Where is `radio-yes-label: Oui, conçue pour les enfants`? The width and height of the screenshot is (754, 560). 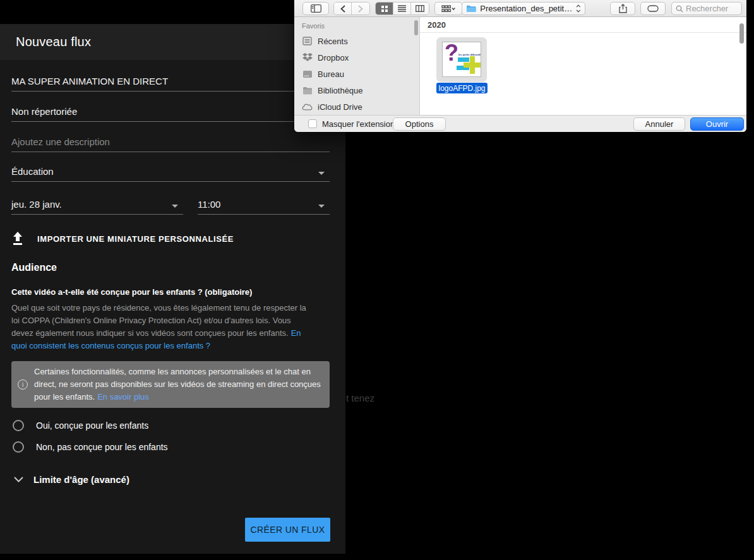 radio-yes-label: Oui, conçue pour les enfants is located at coordinates (92, 426).